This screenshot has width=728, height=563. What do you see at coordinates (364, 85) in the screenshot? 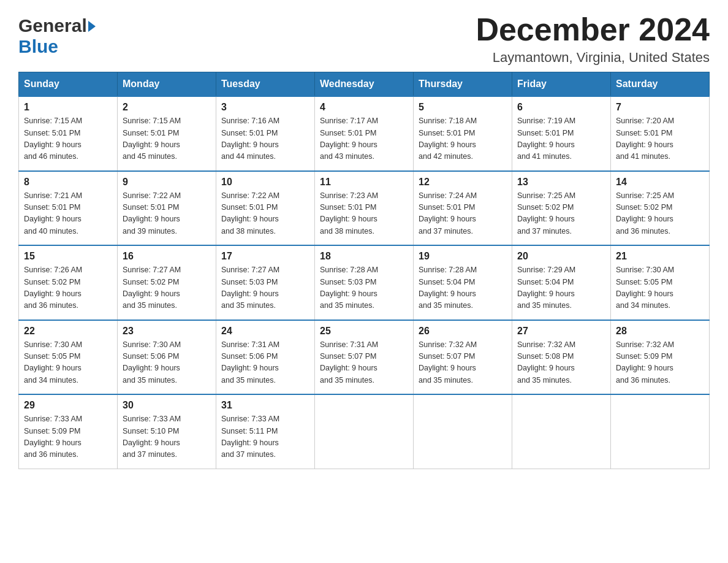
I see `weekday-header-row: SundayMondayTuesdayWednesdayThursdayFrid…` at bounding box center [364, 85].